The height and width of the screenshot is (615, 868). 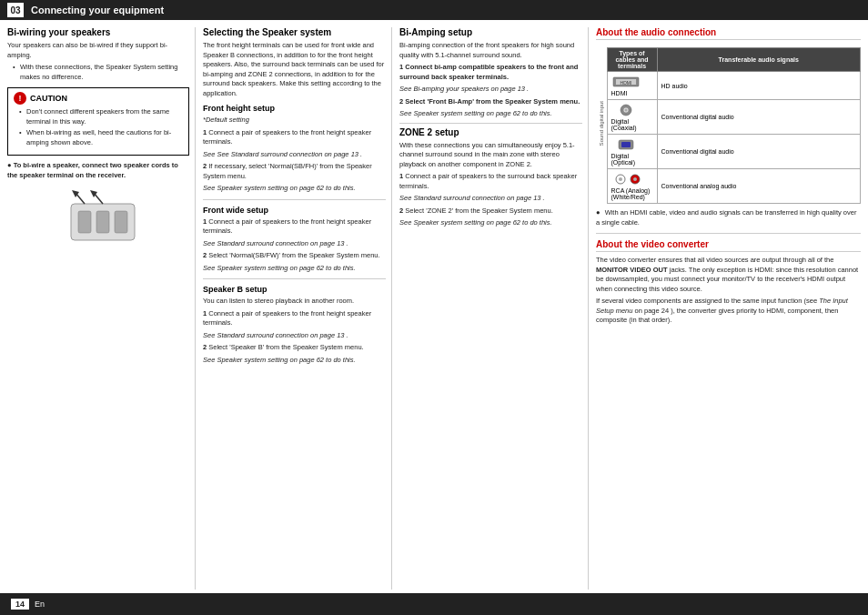 What do you see at coordinates (295, 257) in the screenshot?
I see `front-wide-step2: 2 Select 'Normal(SB/FW)' from the Speake…` at bounding box center [295, 257].